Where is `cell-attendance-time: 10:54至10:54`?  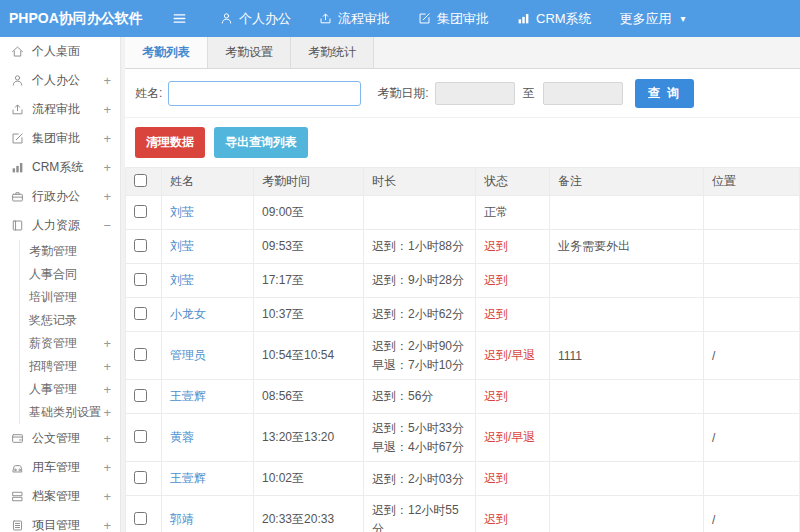 cell-attendance-time: 10:54至10:54 is located at coordinates (309, 356).